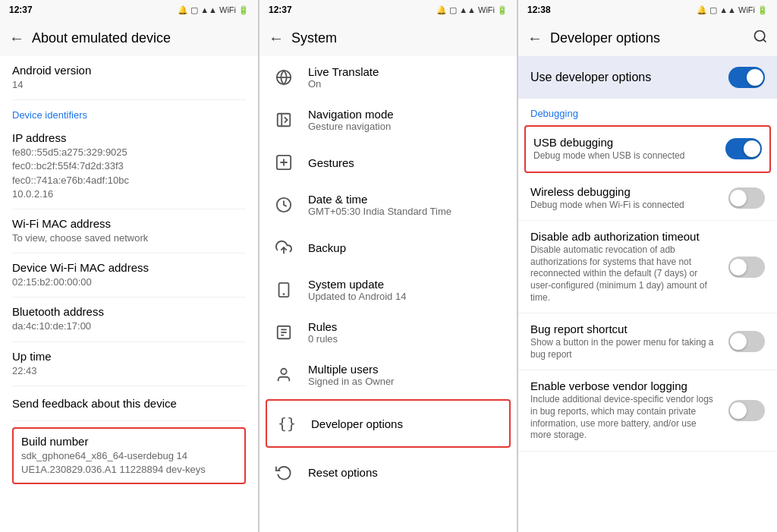 The image size is (777, 532). What do you see at coordinates (648, 411) in the screenshot?
I see `verbose-vendor-logging-item: Enable verbose vendor logging Include ad…` at bounding box center [648, 411].